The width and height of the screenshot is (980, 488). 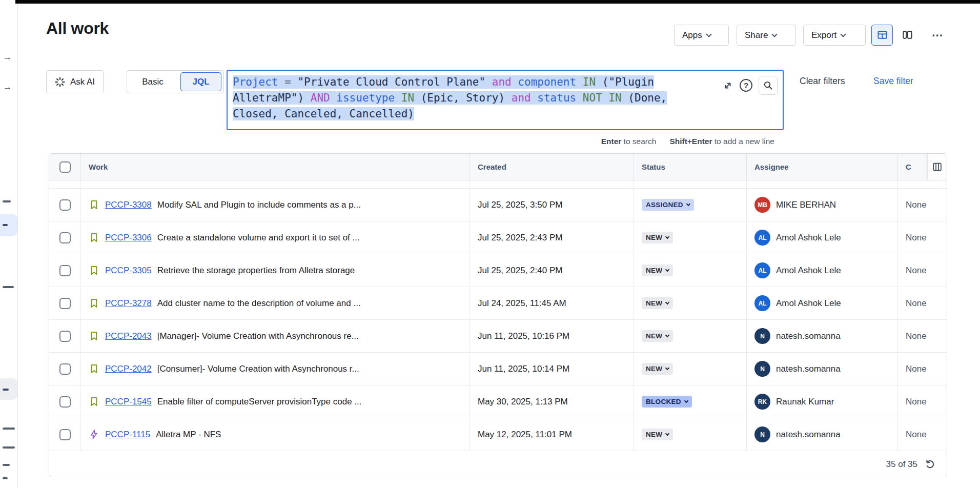 What do you see at coordinates (692, 35) in the screenshot?
I see `apps-button-label: Apps` at bounding box center [692, 35].